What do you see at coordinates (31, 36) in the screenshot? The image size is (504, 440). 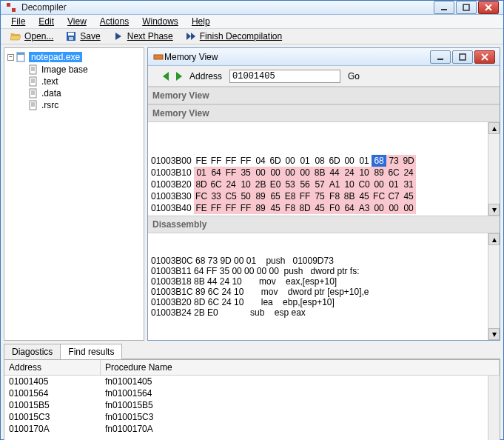 I see `open-button: Open...` at bounding box center [31, 36].